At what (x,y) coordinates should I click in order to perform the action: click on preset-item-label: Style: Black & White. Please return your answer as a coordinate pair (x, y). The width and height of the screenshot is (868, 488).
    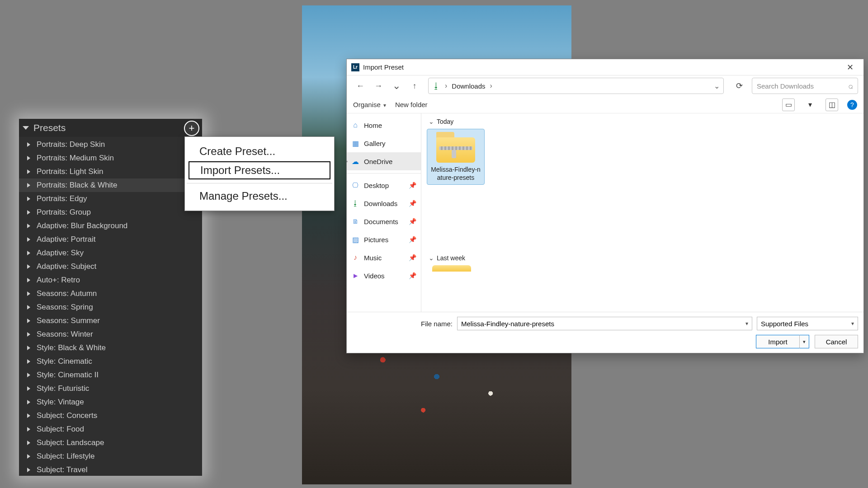
    Looking at the image, I should click on (71, 348).